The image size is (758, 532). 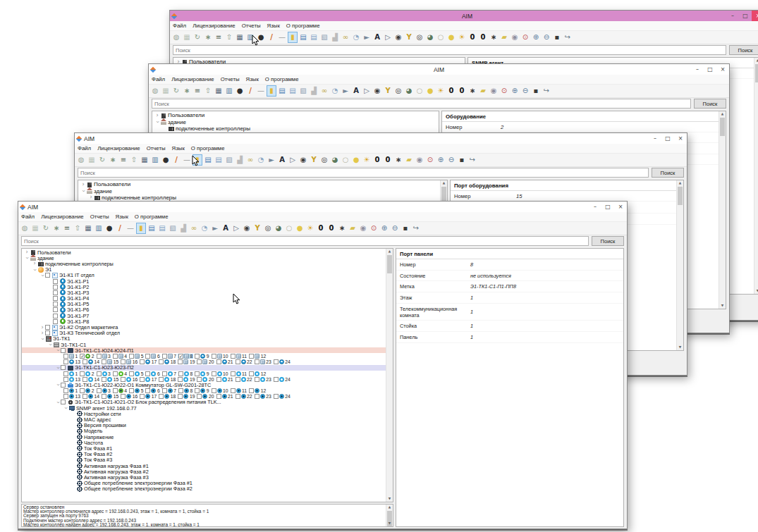 What do you see at coordinates (145, 160) in the screenshot?
I see `monitor-icon: ▦` at bounding box center [145, 160].